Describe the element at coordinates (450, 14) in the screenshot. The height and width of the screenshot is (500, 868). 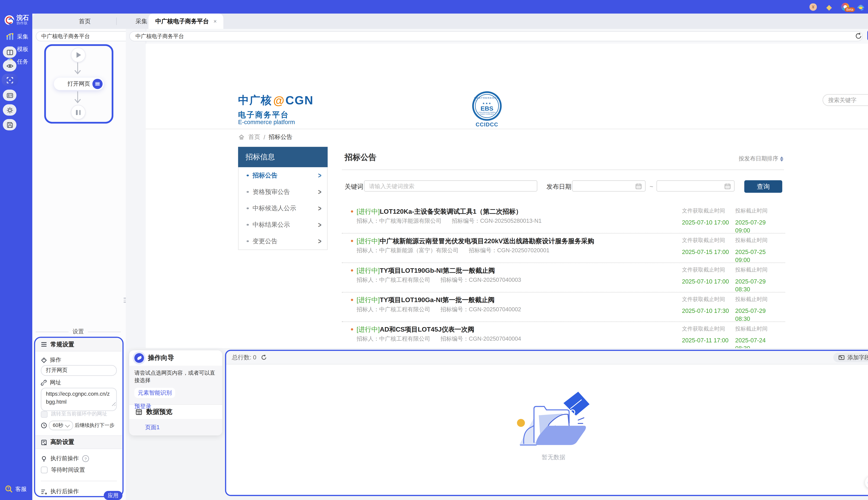
I see `tab-strip: 首页 采集× 中广核电子商务平台×` at that location.